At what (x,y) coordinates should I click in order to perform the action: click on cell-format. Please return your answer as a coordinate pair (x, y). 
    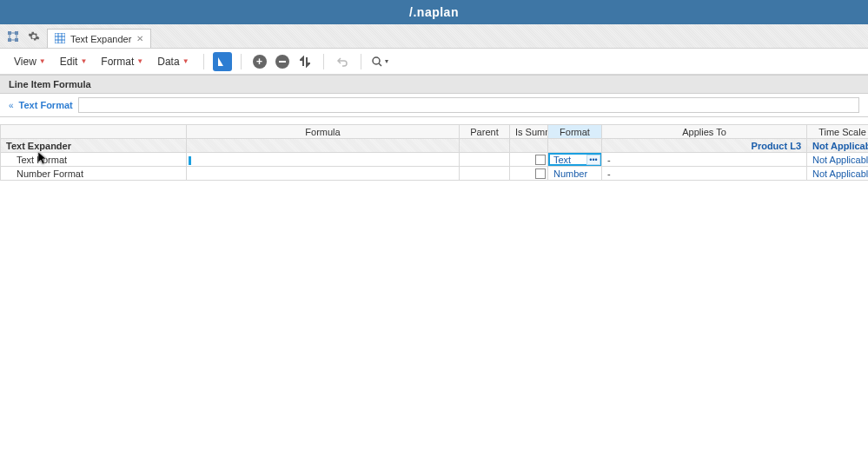
    Looking at the image, I should click on (575, 146).